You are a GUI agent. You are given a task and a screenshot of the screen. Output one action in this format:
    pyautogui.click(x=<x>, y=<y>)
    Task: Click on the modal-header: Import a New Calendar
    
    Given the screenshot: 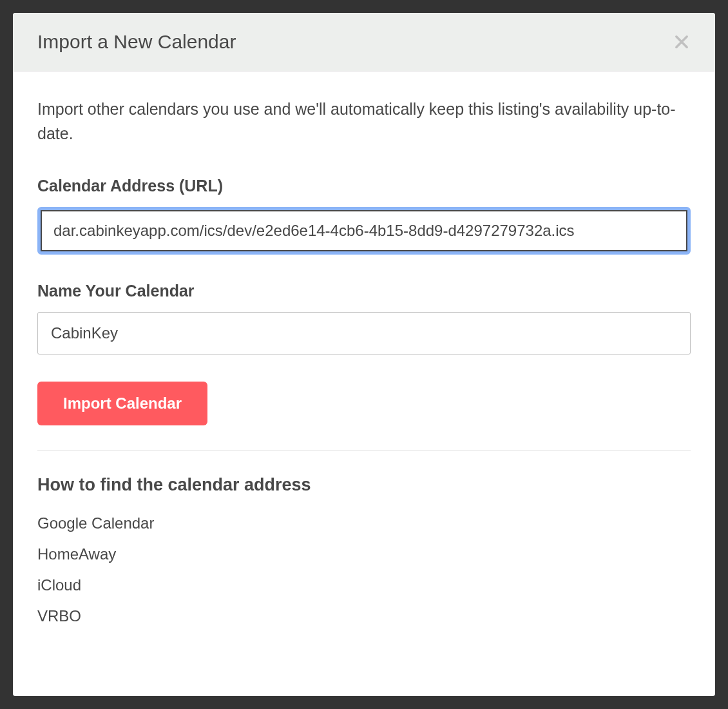 What is the action you would take?
    pyautogui.click(x=364, y=43)
    